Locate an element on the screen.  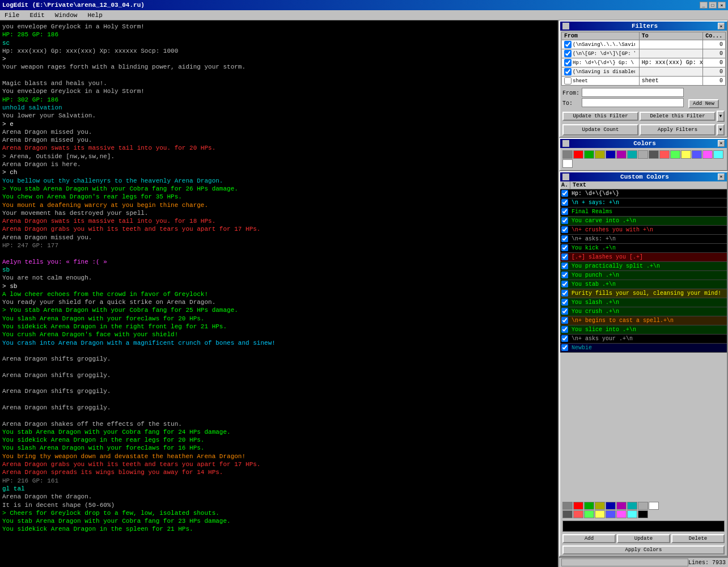
table-row: (\nSaving is disabled ... 0 is located at coordinates (644, 72).